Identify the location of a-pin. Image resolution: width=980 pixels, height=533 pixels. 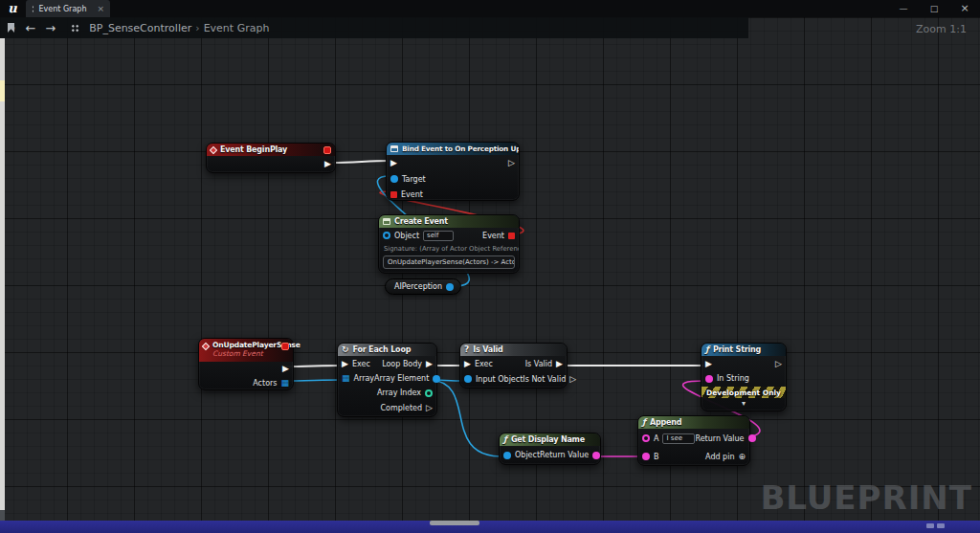
(646, 438).